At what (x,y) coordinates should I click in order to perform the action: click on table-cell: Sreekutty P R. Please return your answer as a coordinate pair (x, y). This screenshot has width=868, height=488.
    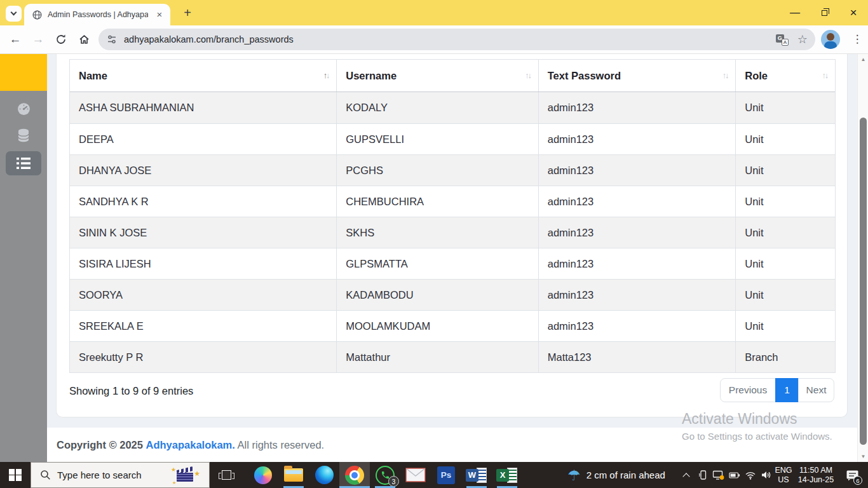
    Looking at the image, I should click on (203, 357).